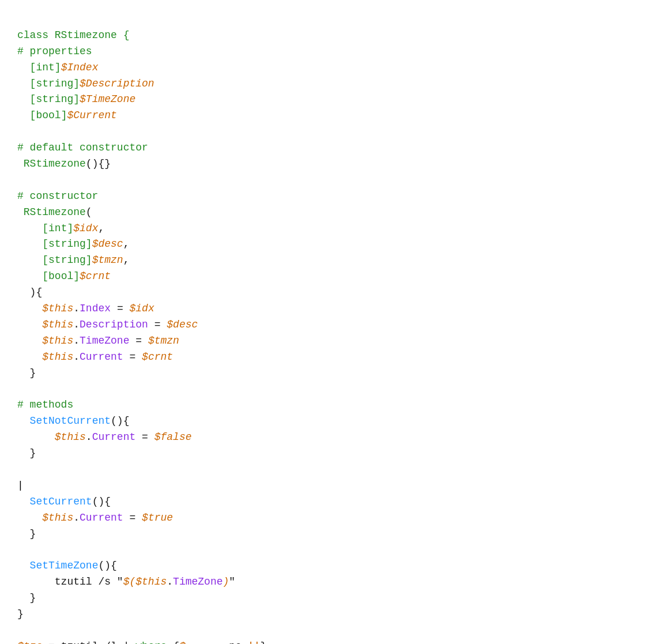  Describe the element at coordinates (27, 534) in the screenshot. I see `line-31: }` at that location.